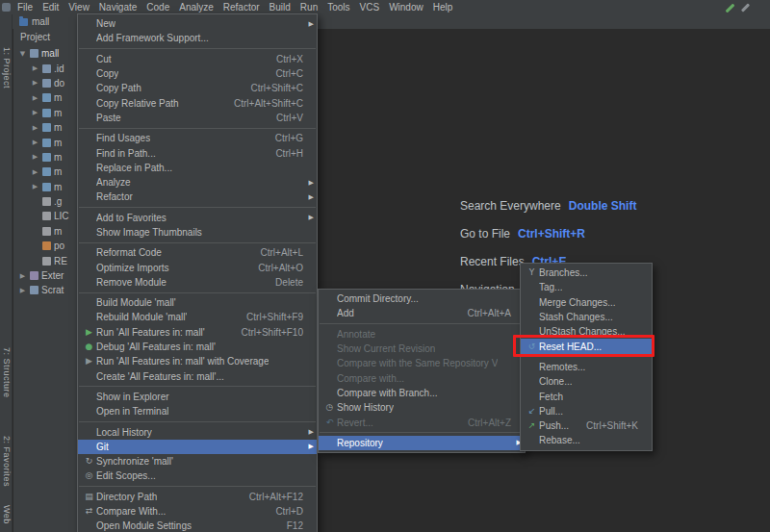 This screenshot has width=770, height=532. What do you see at coordinates (197, 196) in the screenshot?
I see `menu-item-refactor: Refactor▶` at bounding box center [197, 196].